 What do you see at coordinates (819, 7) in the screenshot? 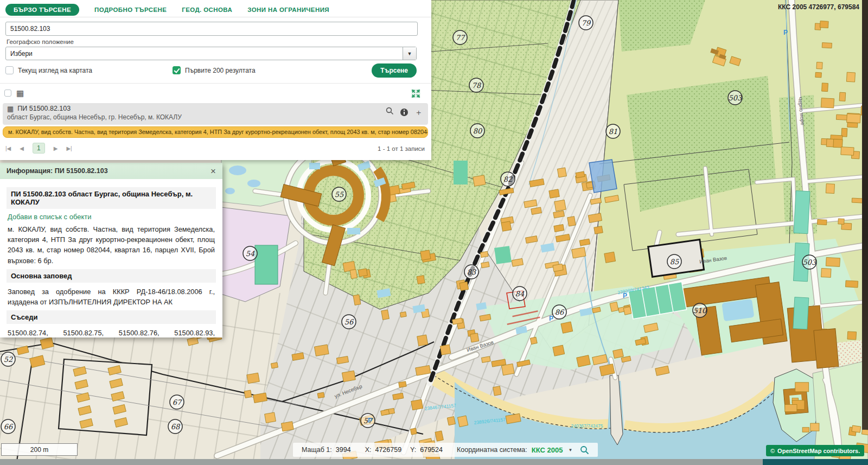
I see `cursor-coordinates-readout: ККС 2005 4726977, 679584` at bounding box center [819, 7].